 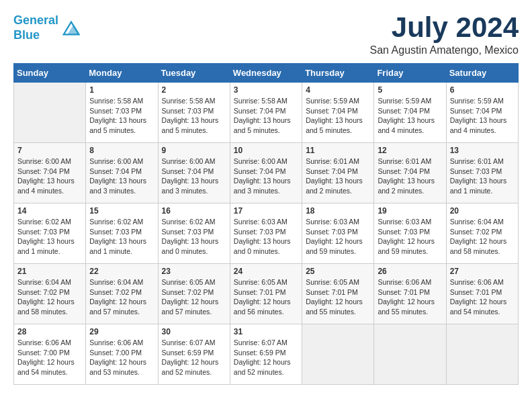 What do you see at coordinates (50, 271) in the screenshot?
I see `day-number: 21` at bounding box center [50, 271].